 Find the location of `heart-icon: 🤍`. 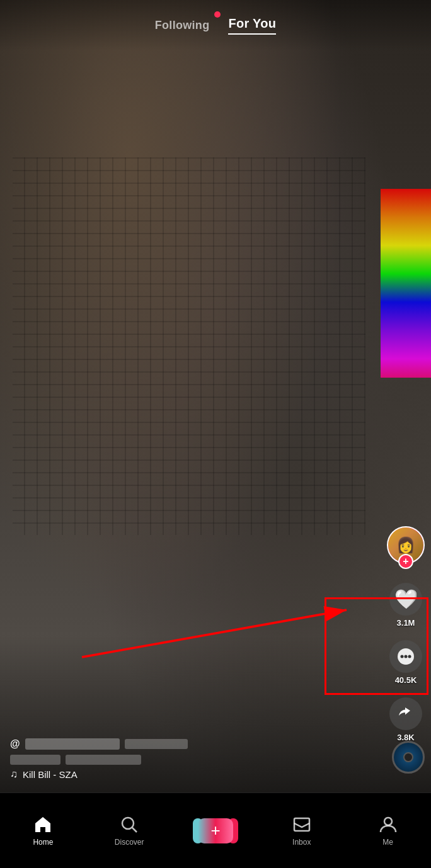

heart-icon: 🤍 is located at coordinates (406, 599).